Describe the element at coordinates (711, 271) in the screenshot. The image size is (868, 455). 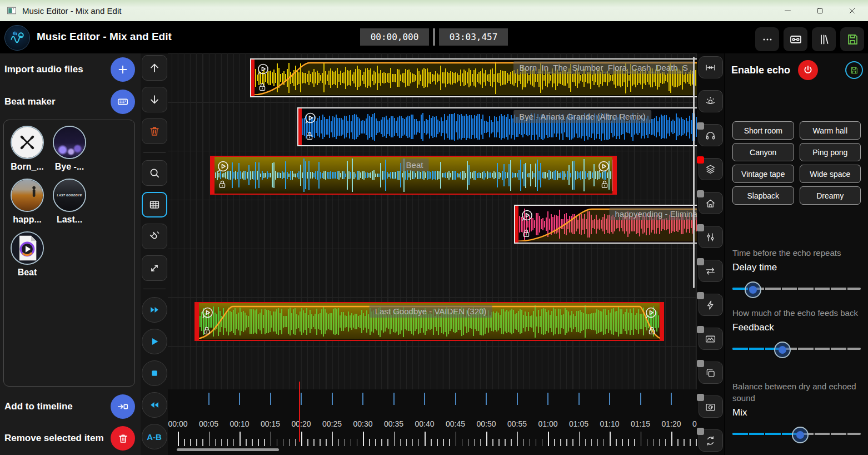
I see `swap-channels-button` at that location.